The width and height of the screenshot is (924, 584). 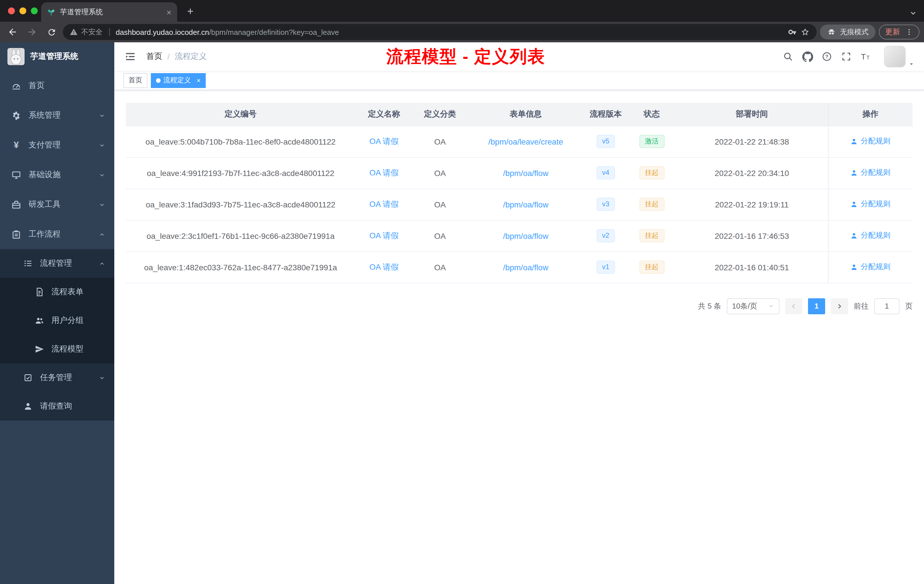 I want to click on update-label: 更新, so click(x=893, y=32).